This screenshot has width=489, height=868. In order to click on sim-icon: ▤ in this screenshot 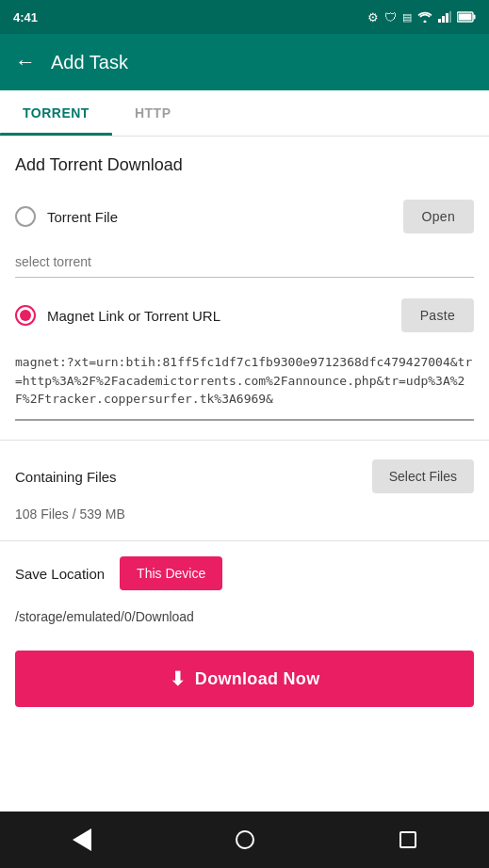, I will do `click(407, 17)`.